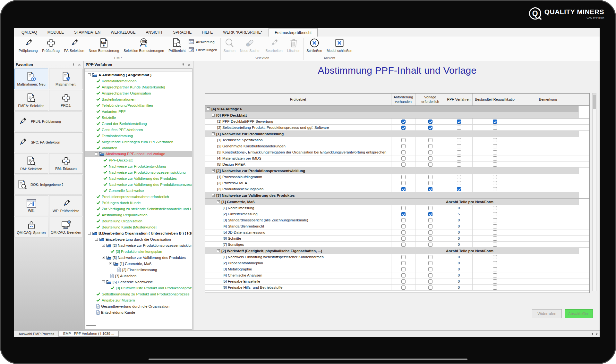  Describe the element at coordinates (594, 102) in the screenshot. I see `scrollbar-thumb` at that location.